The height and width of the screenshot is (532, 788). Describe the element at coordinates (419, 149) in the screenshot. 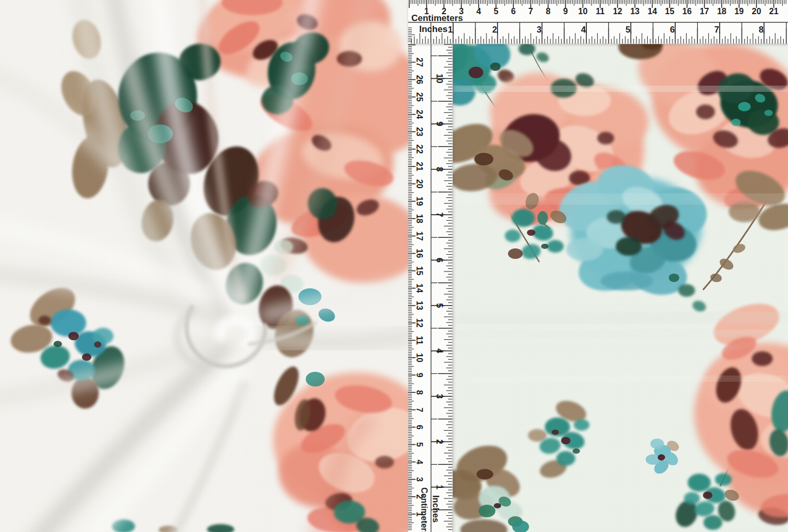

I see `svg-text: 22` at that location.